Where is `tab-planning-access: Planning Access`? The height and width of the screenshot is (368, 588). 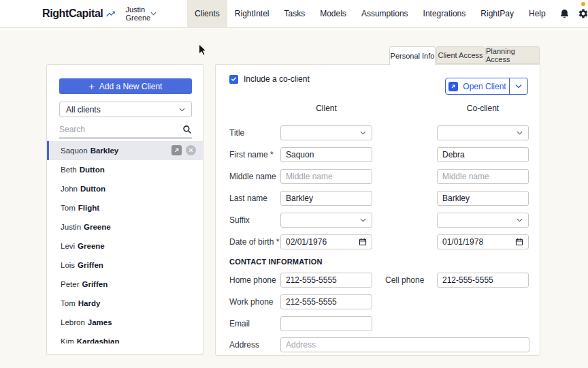 tab-planning-access: Planning Access is located at coordinates (512, 55).